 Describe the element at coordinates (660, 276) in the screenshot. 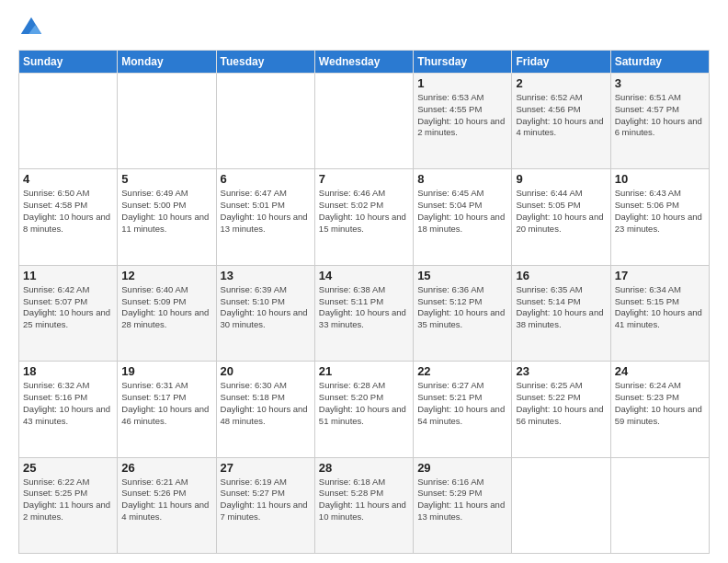

I see `day-number: 17` at that location.